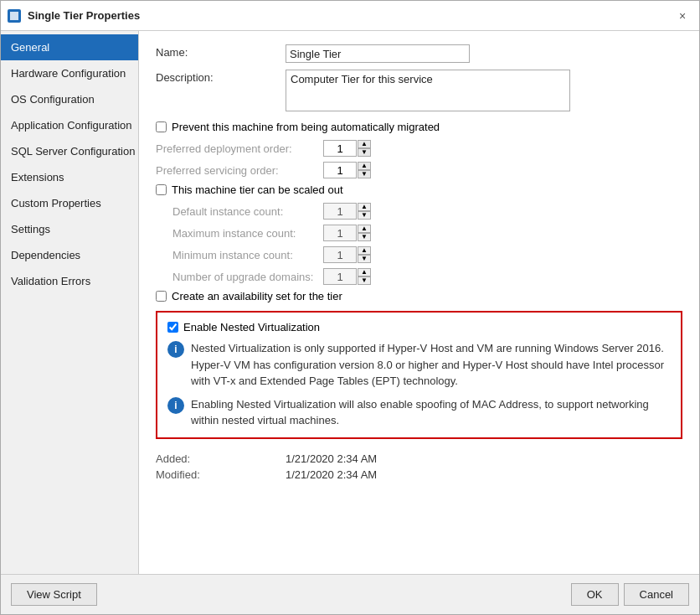 The height and width of the screenshot is (615, 700). Describe the element at coordinates (54, 595) in the screenshot. I see `view-script-button: View Script` at that location.